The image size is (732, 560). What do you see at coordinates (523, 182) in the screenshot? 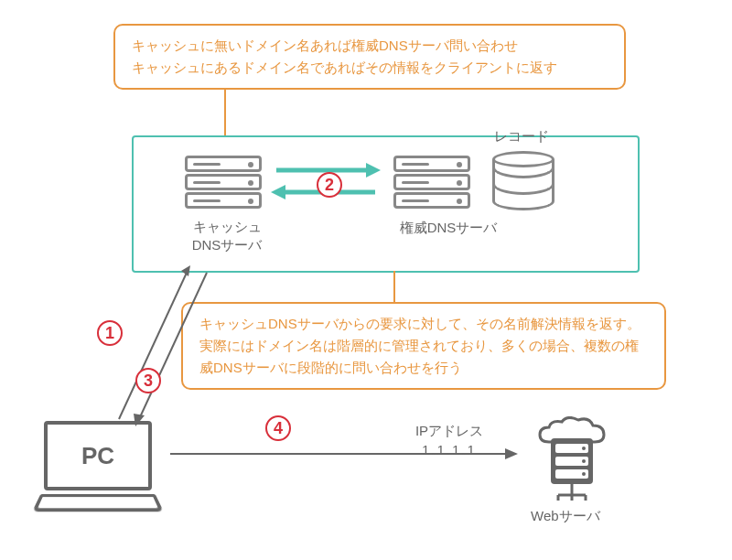
I see `database-icon` at bounding box center [523, 182].